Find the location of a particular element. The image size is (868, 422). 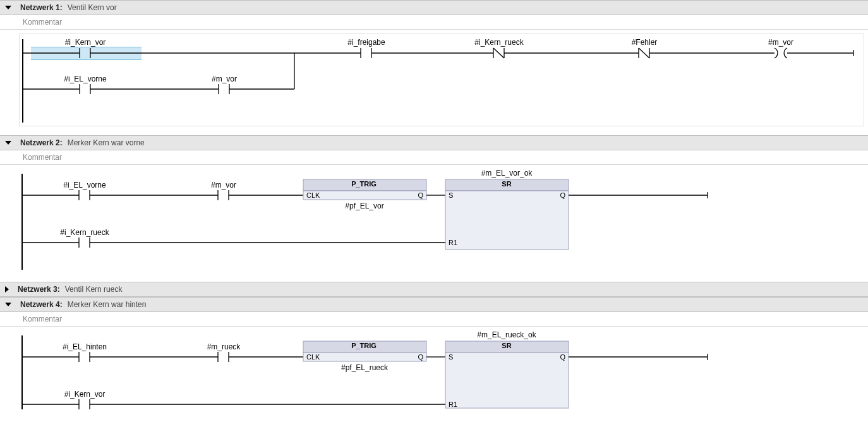

network-title: Merker Kern war vorne is located at coordinates (106, 143).